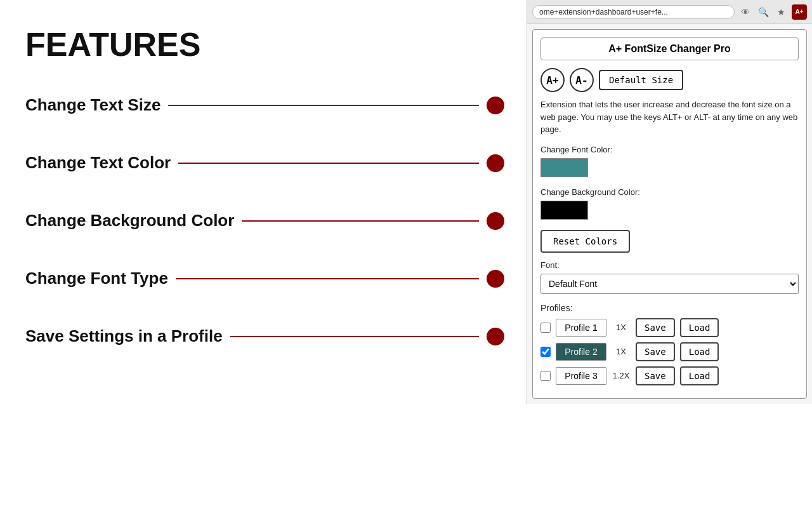 The image size is (812, 508). Describe the element at coordinates (670, 117) in the screenshot. I see `extension-description: Extension that lets the user increase an…` at that location.